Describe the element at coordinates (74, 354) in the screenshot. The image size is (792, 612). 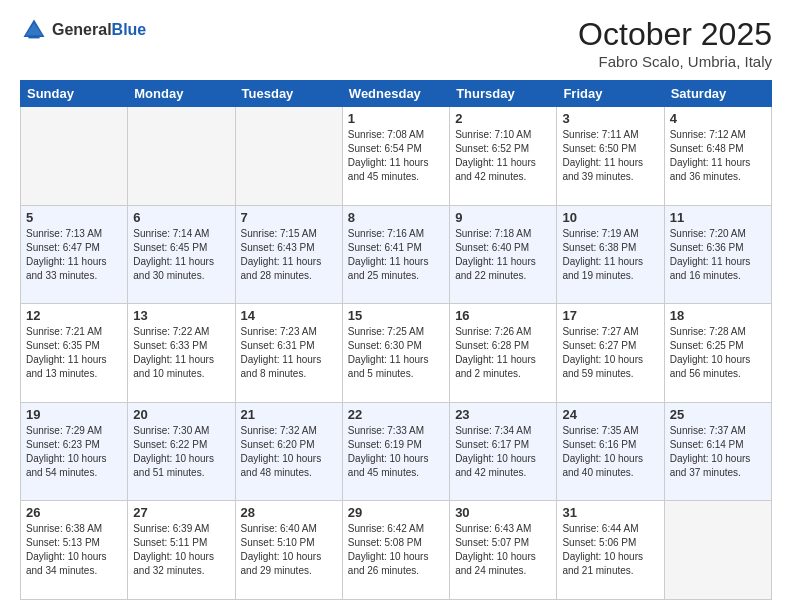
I see `calendar-cell: 12Sunrise: 7:21 AM Sunset: 6:35 PM Dayli…` at that location.